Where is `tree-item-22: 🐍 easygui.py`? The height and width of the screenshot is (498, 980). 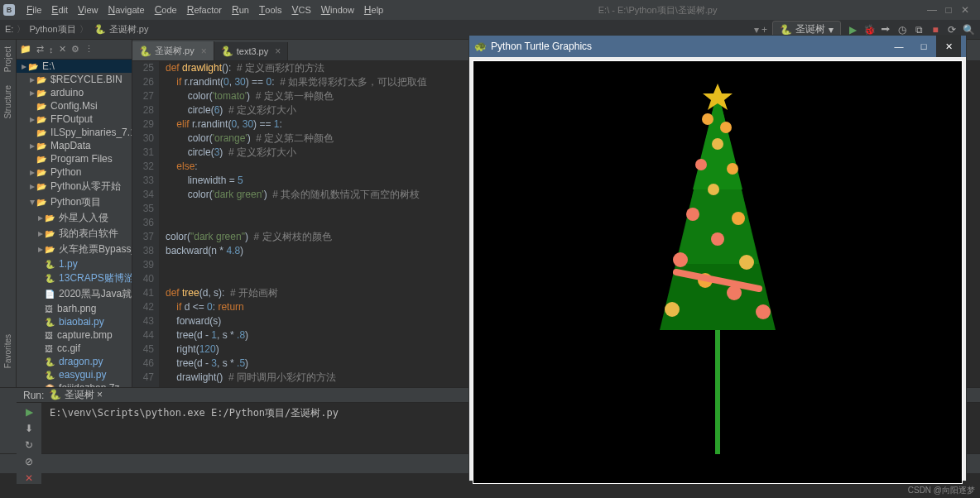 tree-item-22: 🐍 easygui.py is located at coordinates (74, 375).